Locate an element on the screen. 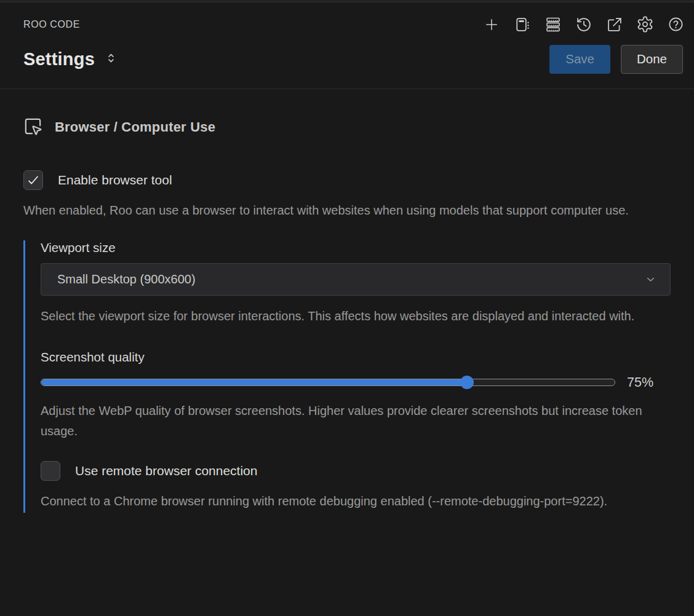 This screenshot has width=694, height=616. screenshot-quality-value: 75% is located at coordinates (643, 382).